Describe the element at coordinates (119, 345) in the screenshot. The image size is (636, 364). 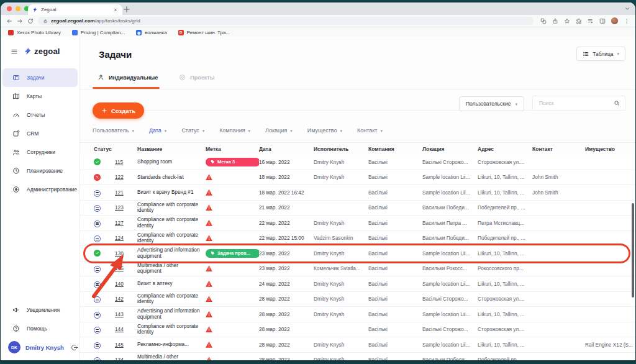
I see `task-id-link: 145` at that location.